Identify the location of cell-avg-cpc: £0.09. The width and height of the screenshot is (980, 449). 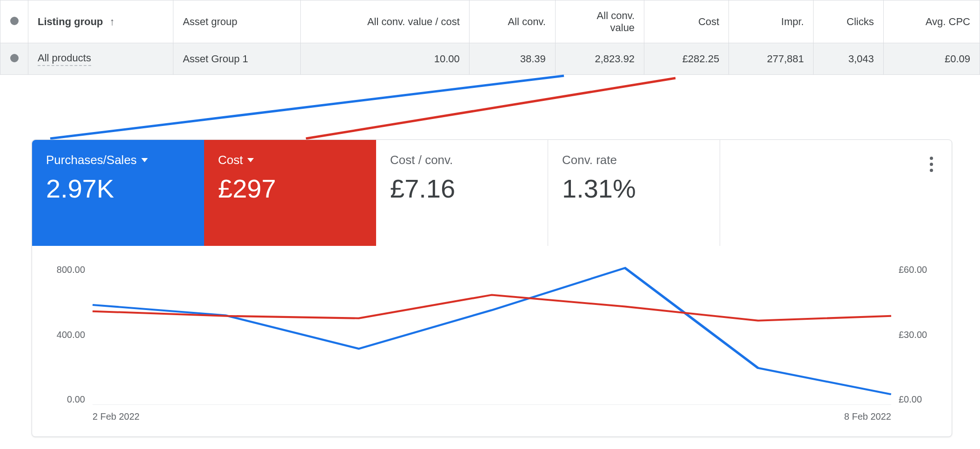
(932, 59).